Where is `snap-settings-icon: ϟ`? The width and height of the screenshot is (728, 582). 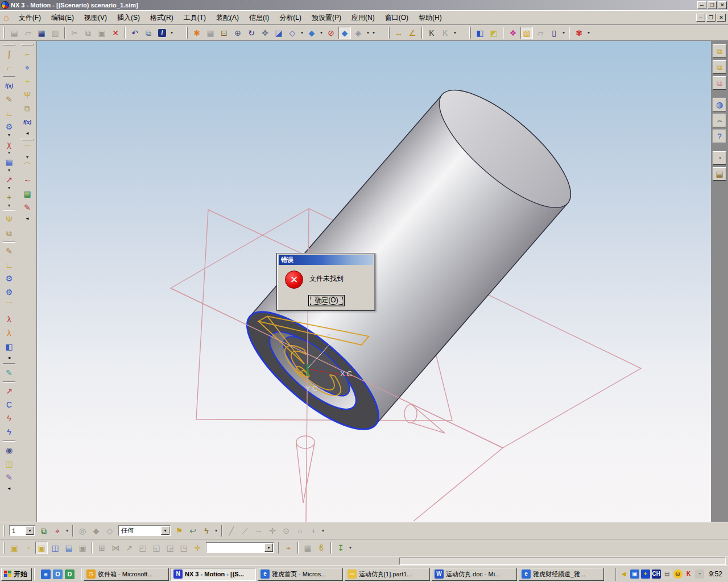 snap-settings-icon: ϟ is located at coordinates (206, 531).